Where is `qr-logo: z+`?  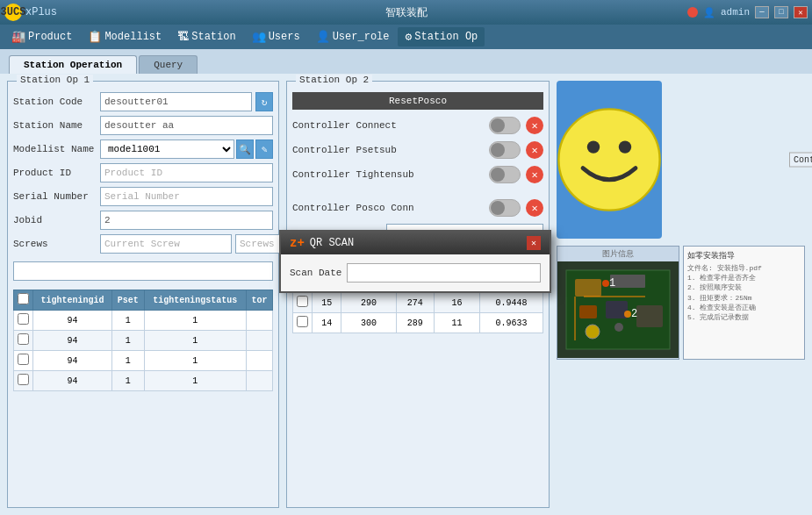 qr-logo: z+ is located at coordinates (297, 243).